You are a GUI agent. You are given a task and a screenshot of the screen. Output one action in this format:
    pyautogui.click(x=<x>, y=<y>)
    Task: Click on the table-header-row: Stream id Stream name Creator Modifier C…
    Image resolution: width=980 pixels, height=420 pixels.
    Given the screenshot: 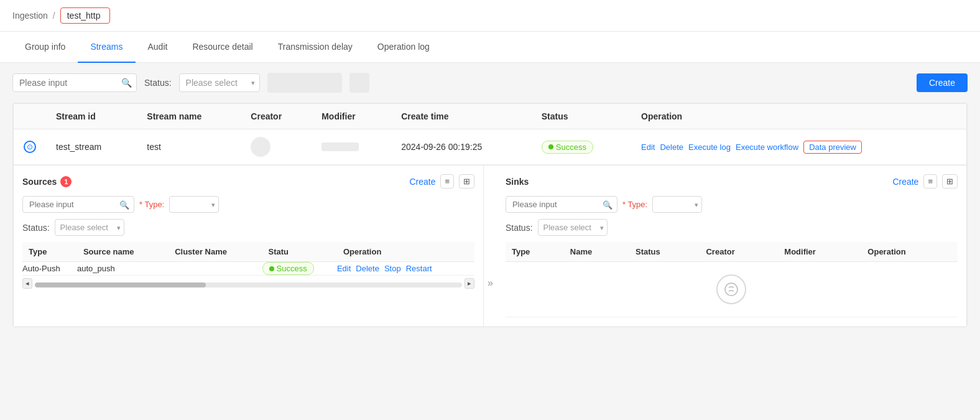 What is the action you would take?
    pyautogui.click(x=490, y=117)
    